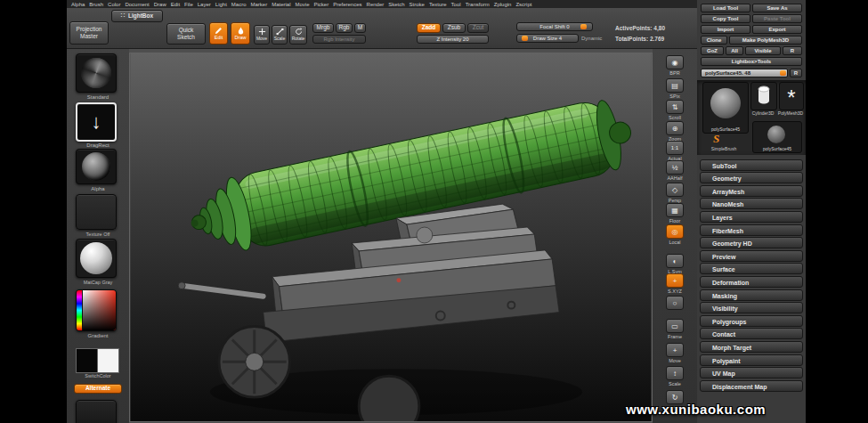 The height and width of the screenshot is (423, 868). Describe the element at coordinates (323, 28) in the screenshot. I see `mrgb-button: Mrgb` at that location.